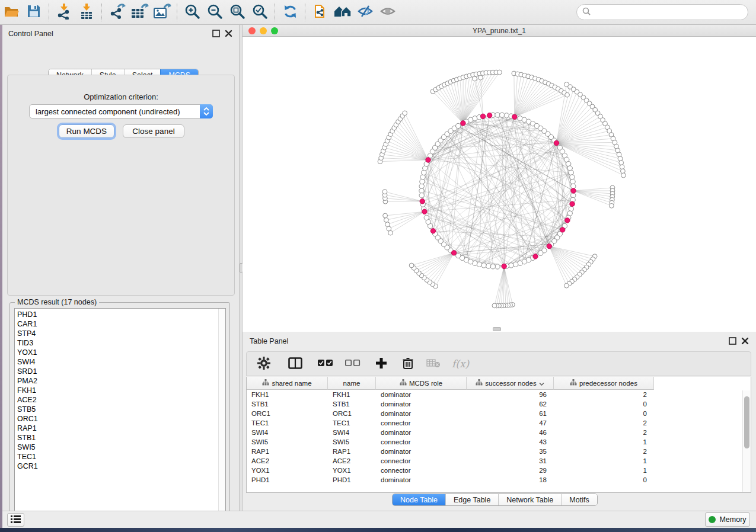  I want to click on delete-column-button, so click(408, 364).